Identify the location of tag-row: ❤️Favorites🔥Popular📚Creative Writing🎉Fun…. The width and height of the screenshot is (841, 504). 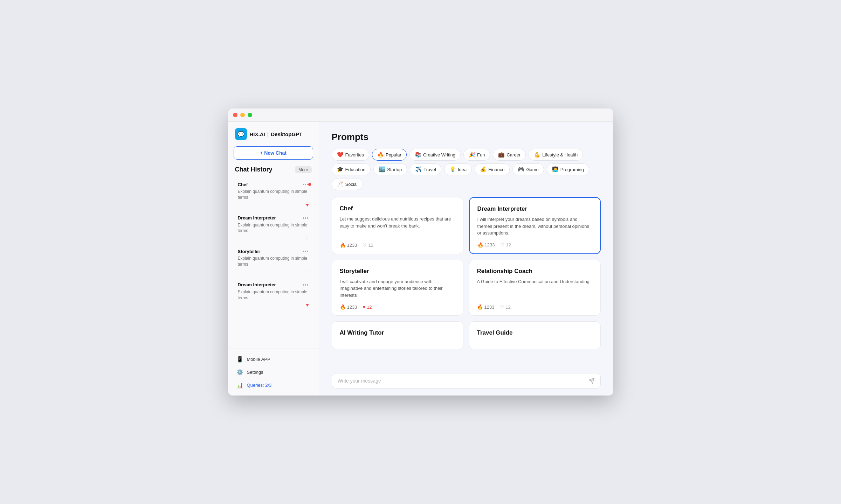
(466, 155).